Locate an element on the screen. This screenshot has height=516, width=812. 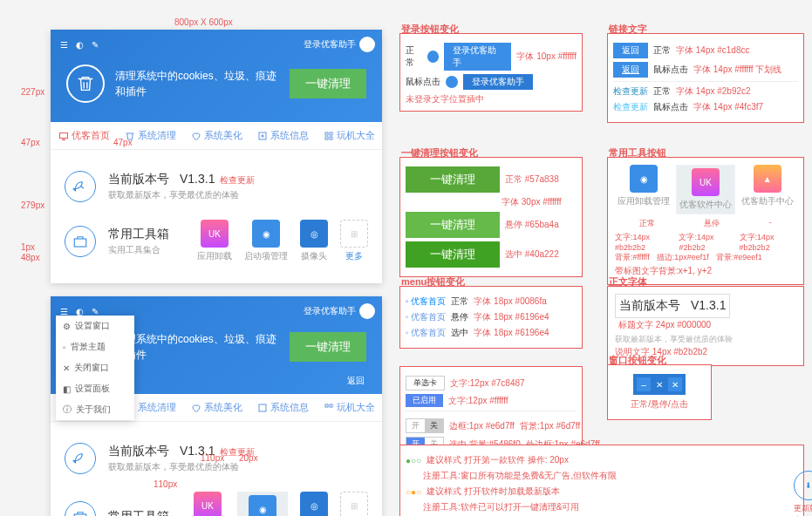
trash-icon is located at coordinates (85, 84).